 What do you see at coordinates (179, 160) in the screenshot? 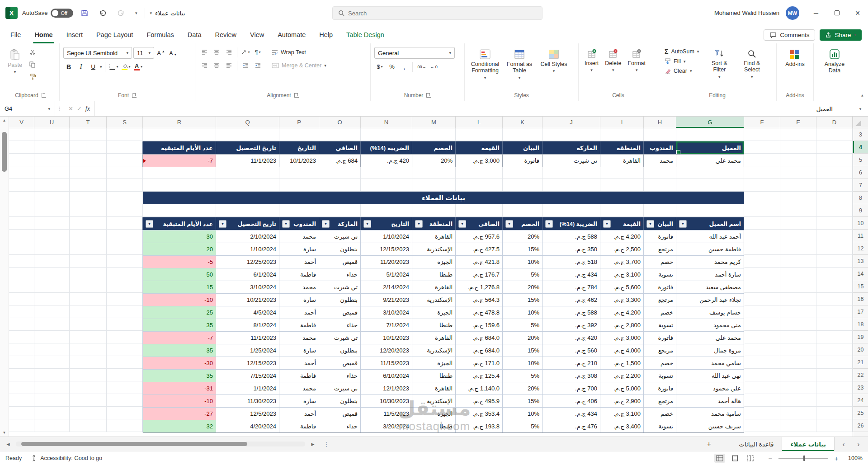
I see `cell: -7` at bounding box center [179, 160].